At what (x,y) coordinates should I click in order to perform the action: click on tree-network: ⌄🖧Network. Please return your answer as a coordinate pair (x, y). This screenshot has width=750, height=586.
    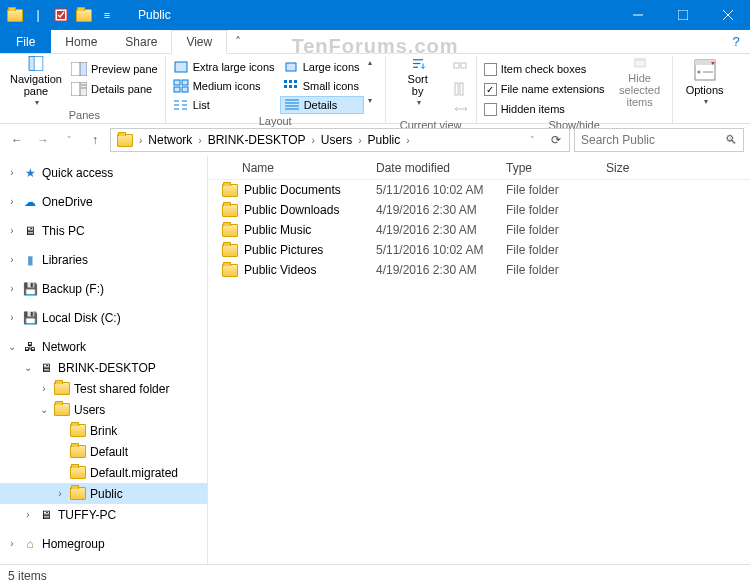
    Looking at the image, I should click on (104, 346).